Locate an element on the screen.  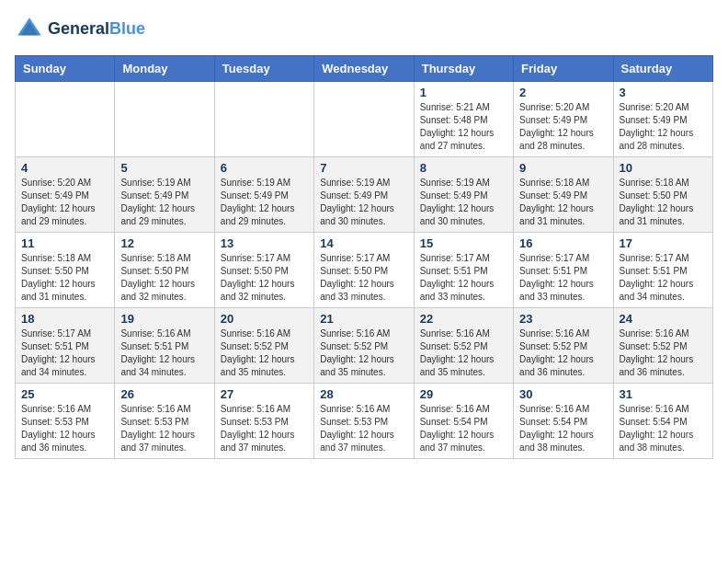
calendar-cell: 27Sunrise: 5:16 AM Sunset: 5:53 PM Dayli… is located at coordinates (264, 421).